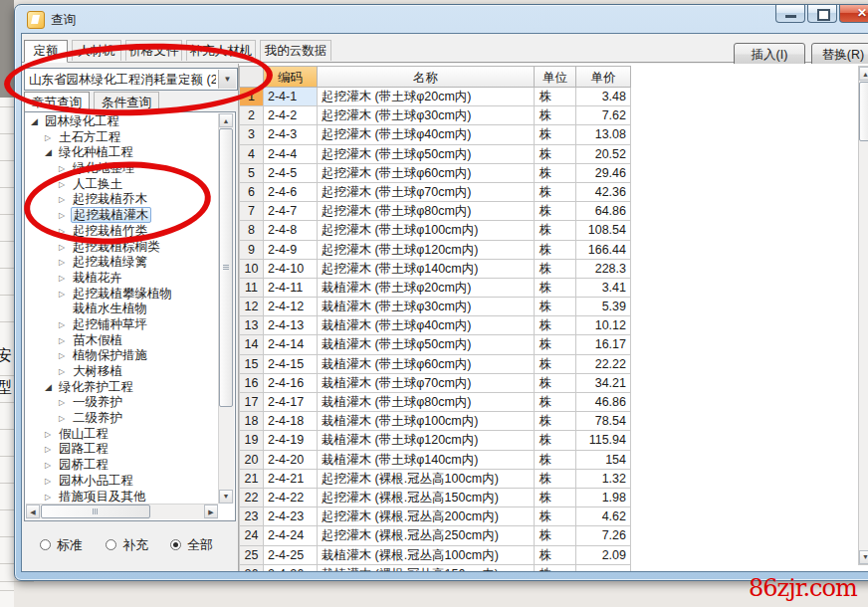 This screenshot has height=607, width=868. Describe the element at coordinates (111, 545) in the screenshot. I see `radio-supplement` at that location.